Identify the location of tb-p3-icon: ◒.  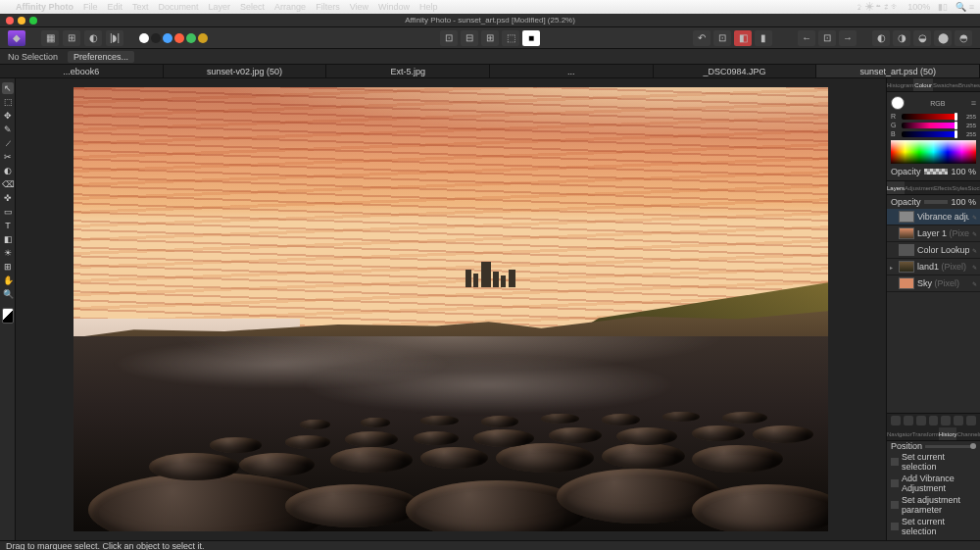
(922, 38).